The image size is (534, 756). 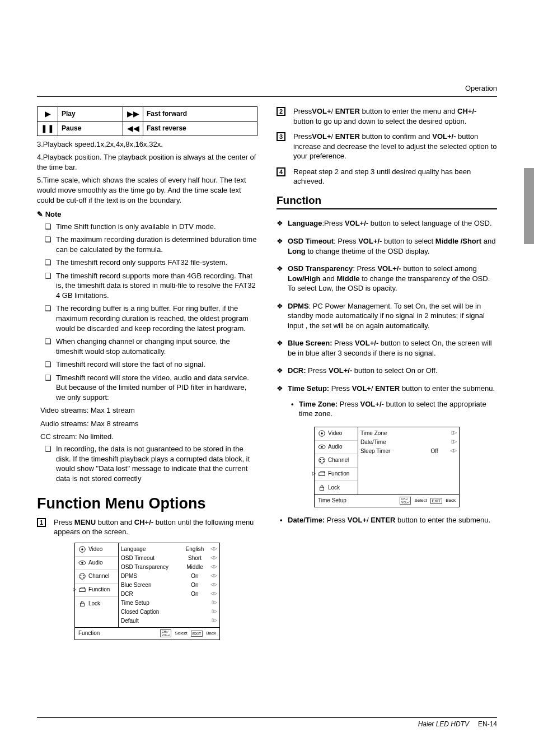 I want to click on function-item-osd-timeout: OSD Timeout: Press VOL+/- button to sele…, so click(x=387, y=246).